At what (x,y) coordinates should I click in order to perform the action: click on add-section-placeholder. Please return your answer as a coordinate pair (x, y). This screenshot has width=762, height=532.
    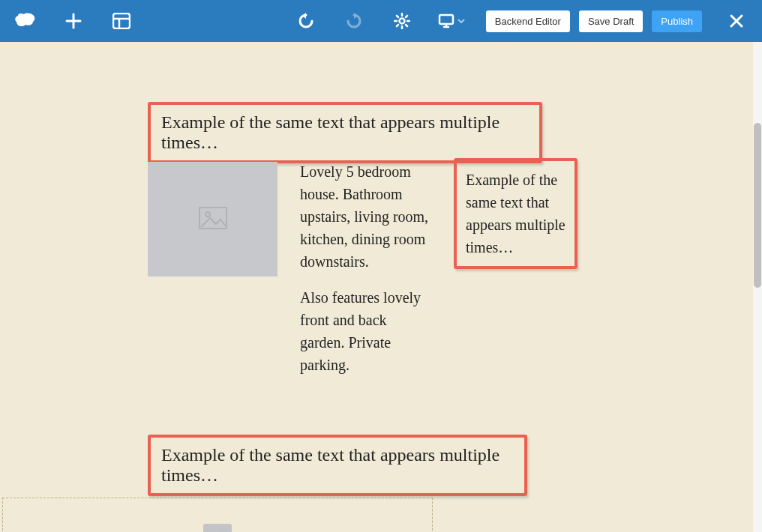
    Looking at the image, I should click on (218, 515).